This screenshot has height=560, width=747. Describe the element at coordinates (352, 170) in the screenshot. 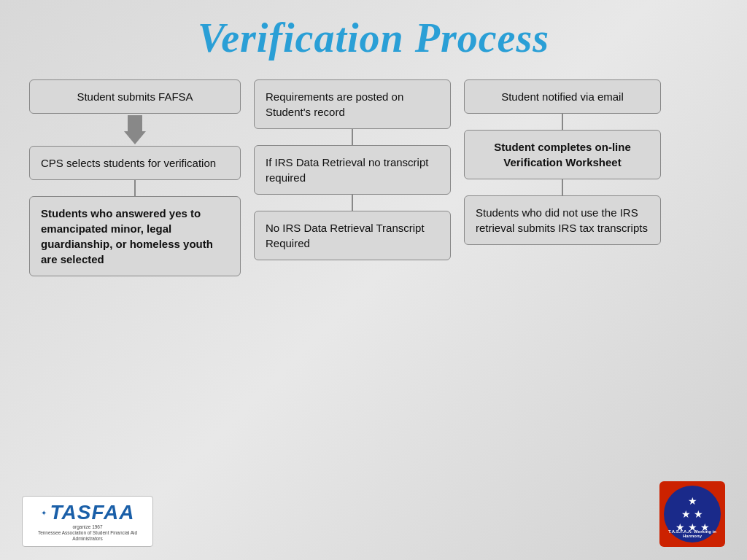

I see `box-irs-no-transcript: If IRS Data Retrieval no transcript requ…` at that location.